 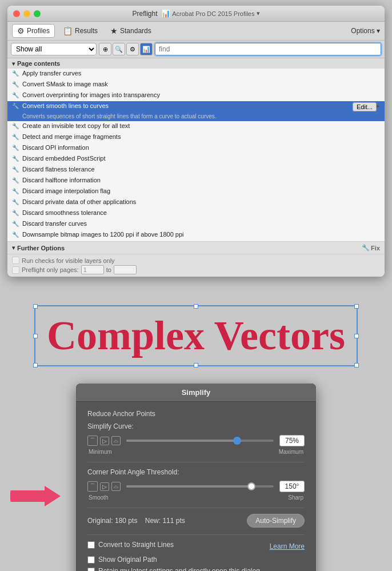 What do you see at coordinates (35, 365) in the screenshot?
I see `handle-bot-left` at bounding box center [35, 365].